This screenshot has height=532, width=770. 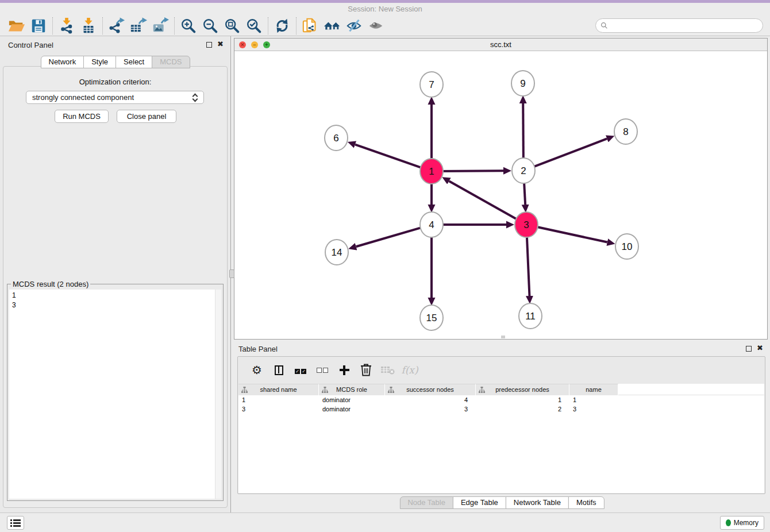 I want to click on graph-node-7: 7, so click(x=432, y=84).